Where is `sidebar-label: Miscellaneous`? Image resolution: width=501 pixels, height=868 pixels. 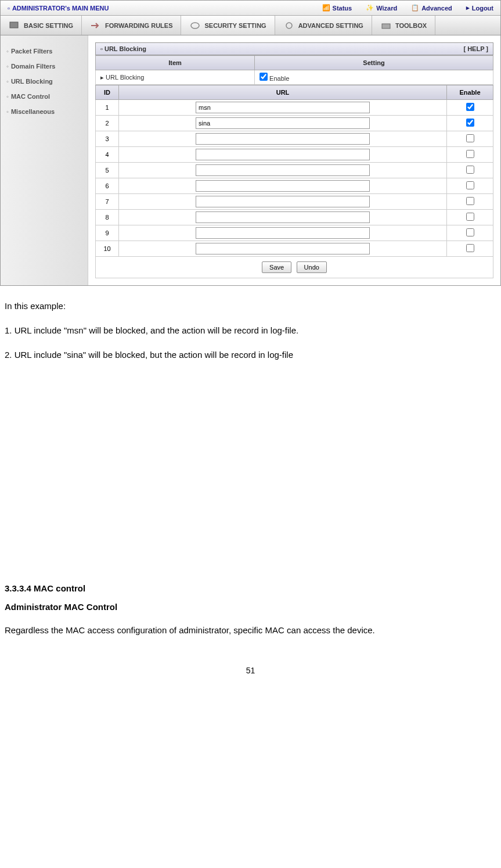 sidebar-label: Miscellaneous is located at coordinates (33, 112).